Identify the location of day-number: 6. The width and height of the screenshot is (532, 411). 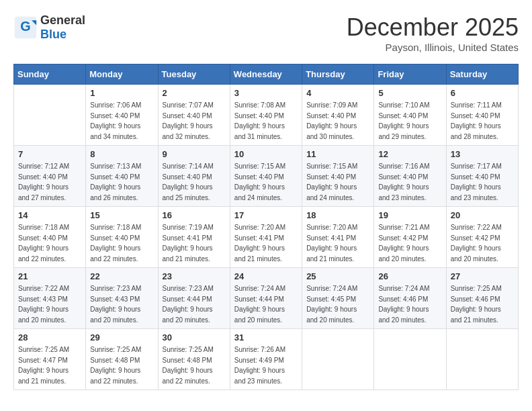
(482, 93).